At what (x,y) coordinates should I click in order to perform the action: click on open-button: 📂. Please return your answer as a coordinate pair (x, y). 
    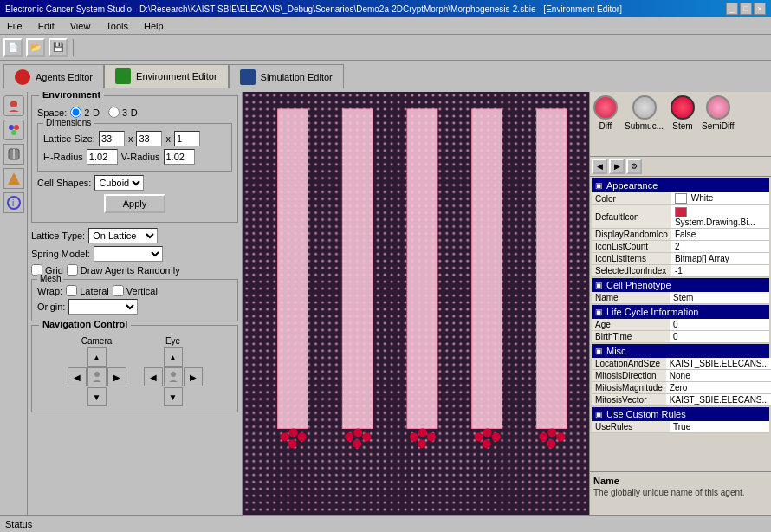
    Looking at the image, I should click on (36, 48).